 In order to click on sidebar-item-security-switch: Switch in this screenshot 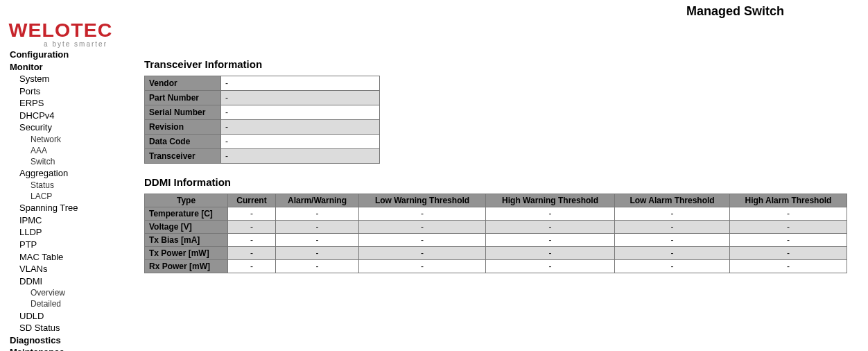, I will do `click(70, 162)`.